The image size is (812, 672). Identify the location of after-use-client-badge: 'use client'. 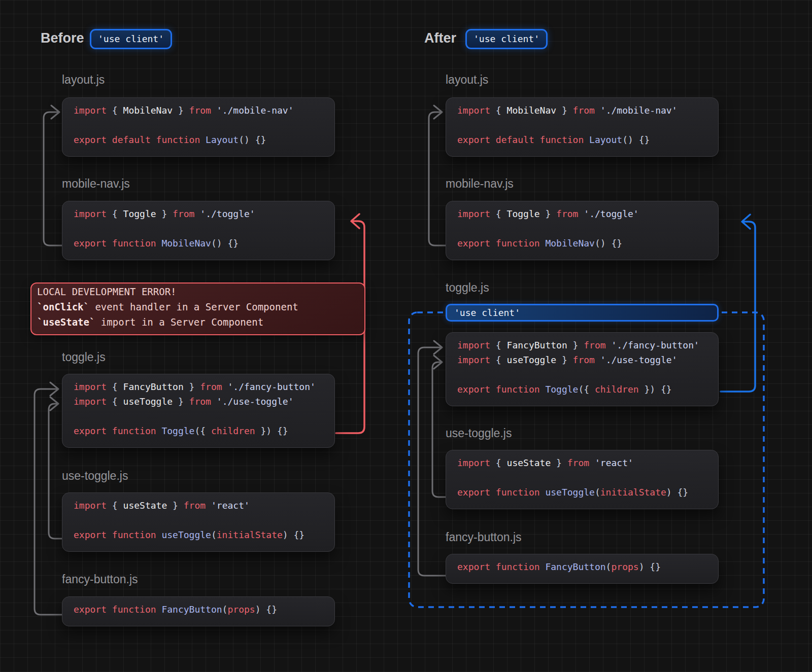
(506, 39).